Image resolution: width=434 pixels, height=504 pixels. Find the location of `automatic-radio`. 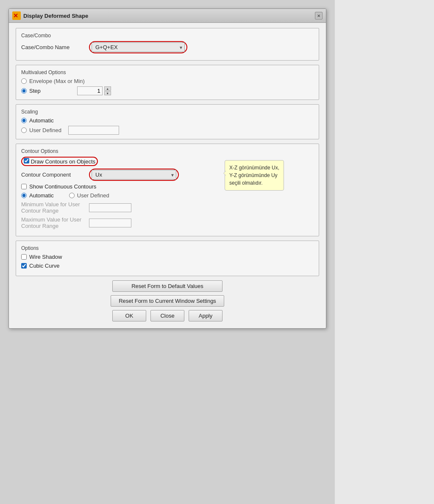

automatic-radio is located at coordinates (24, 120).